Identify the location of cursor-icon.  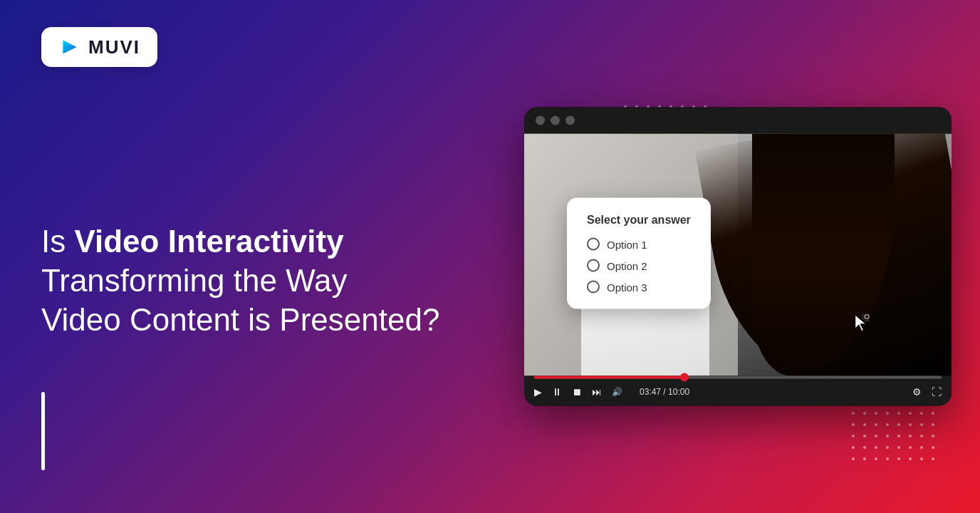
(862, 326).